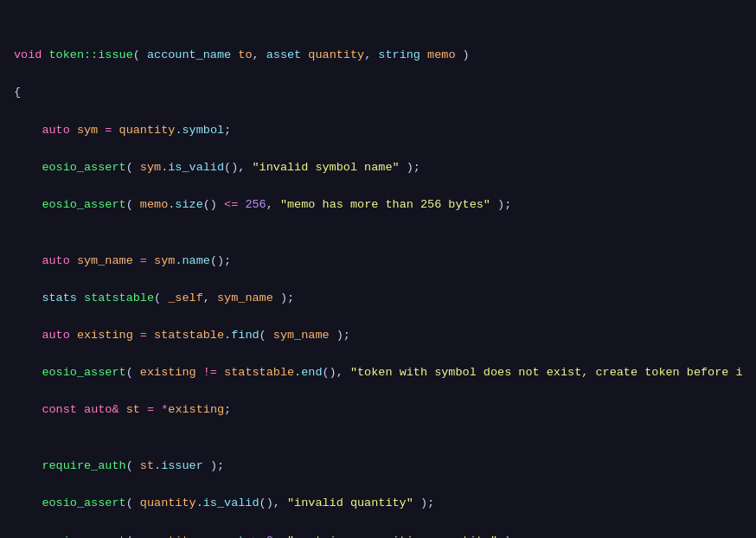 This screenshot has height=538, width=756. I want to click on code-line-5: eosio_assert( memo.size() <= 256, "memo …, so click(378, 205).